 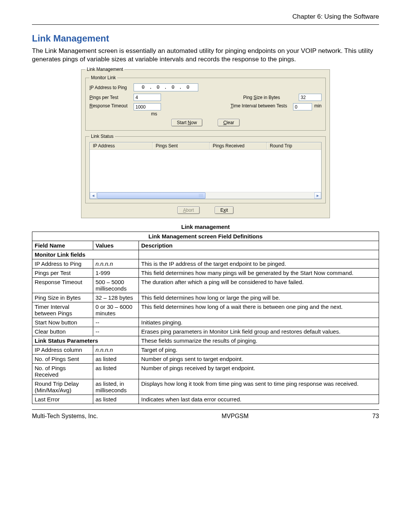 What do you see at coordinates (154, 114) in the screenshot?
I see `label-ms: ms` at bounding box center [154, 114].